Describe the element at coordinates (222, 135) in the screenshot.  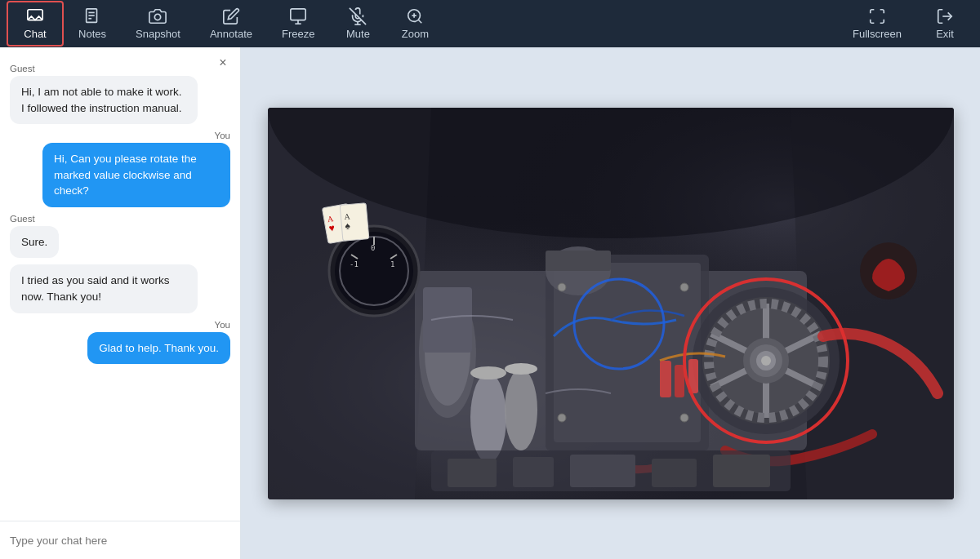
I see `chat-sender-2: You` at that location.